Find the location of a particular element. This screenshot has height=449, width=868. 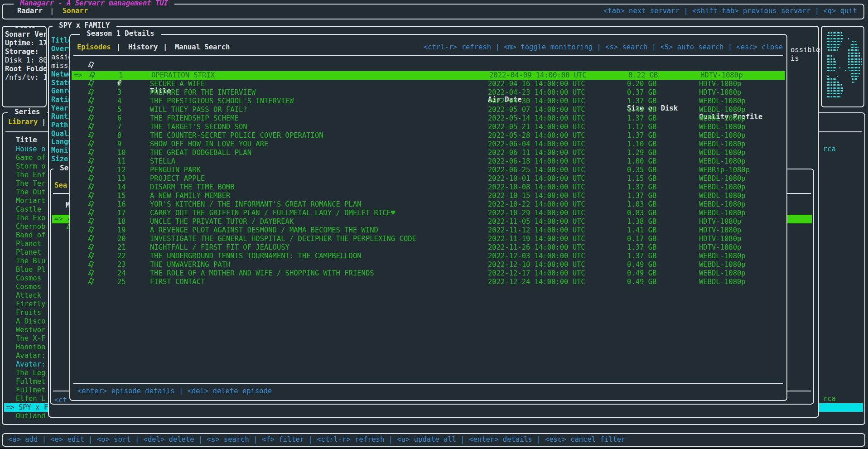

episode-row: 21NIGHTFALL / FIRST FIT OF JEALOUSY2022-… is located at coordinates (429, 247).